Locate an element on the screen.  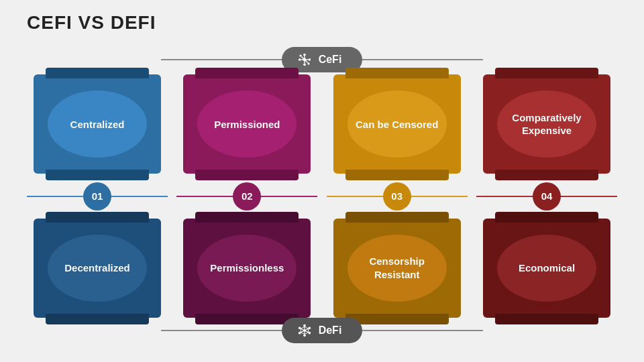
card-inner-permissioned: Permissioned is located at coordinates (247, 124).